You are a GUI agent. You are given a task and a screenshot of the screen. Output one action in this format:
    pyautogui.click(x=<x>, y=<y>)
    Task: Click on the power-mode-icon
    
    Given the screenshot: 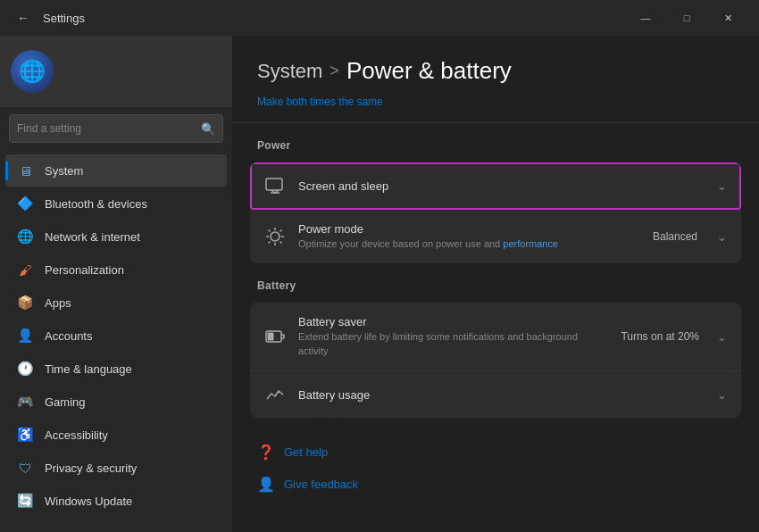 What is the action you would take?
    pyautogui.click(x=275, y=237)
    